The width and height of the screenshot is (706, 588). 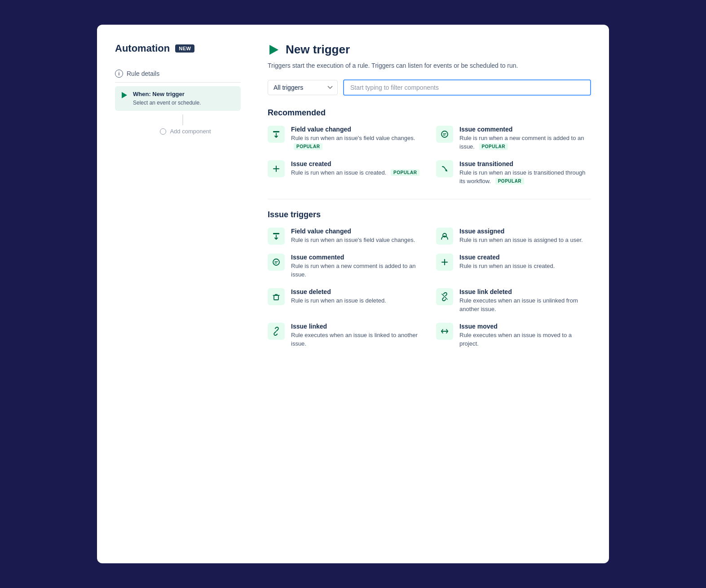 I want to click on trigger-card-field-value: Field value changed Rule is run when an …, so click(x=345, y=236).